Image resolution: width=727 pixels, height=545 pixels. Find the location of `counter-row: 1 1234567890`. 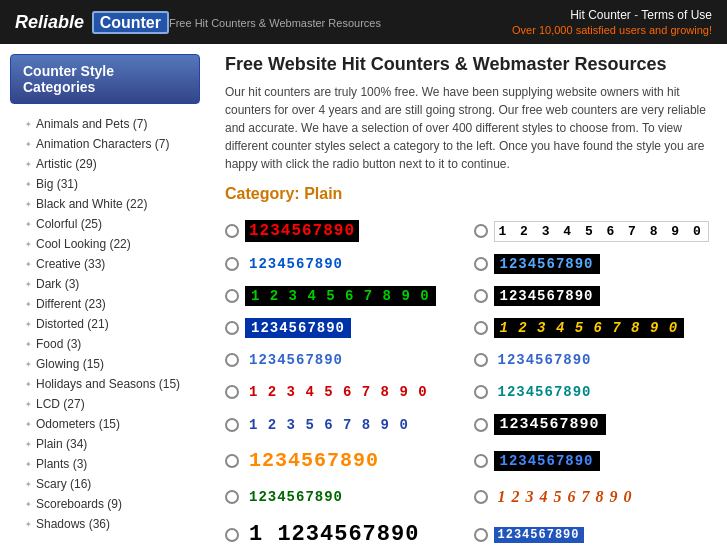

counter-row: 1 1234567890 is located at coordinates (344, 531).